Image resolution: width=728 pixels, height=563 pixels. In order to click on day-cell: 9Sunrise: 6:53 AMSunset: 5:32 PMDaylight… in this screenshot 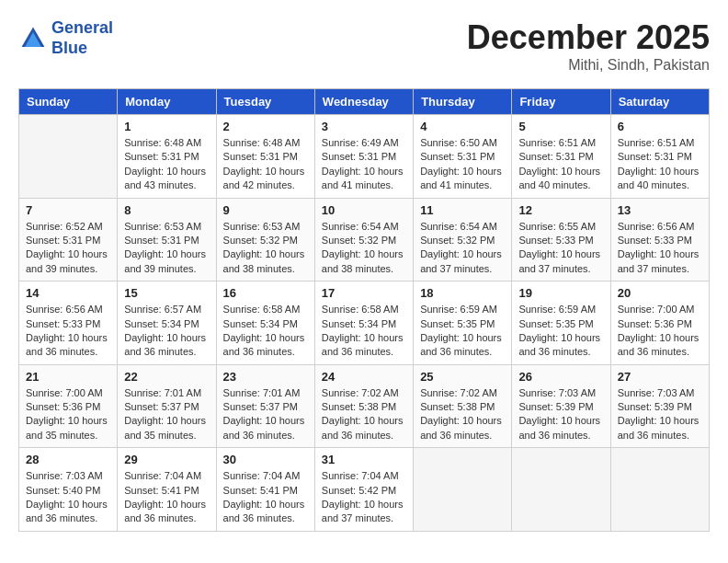, I will do `click(265, 239)`.